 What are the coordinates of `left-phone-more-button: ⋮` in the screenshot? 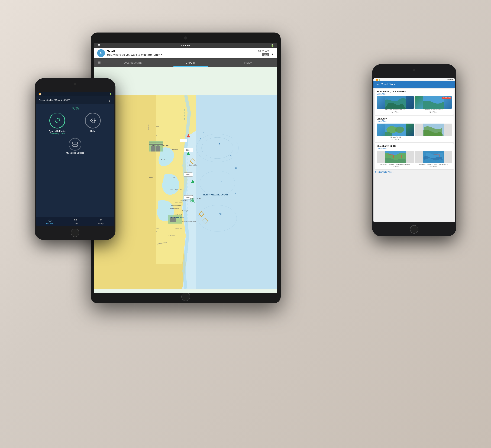 It's located at (110, 100).